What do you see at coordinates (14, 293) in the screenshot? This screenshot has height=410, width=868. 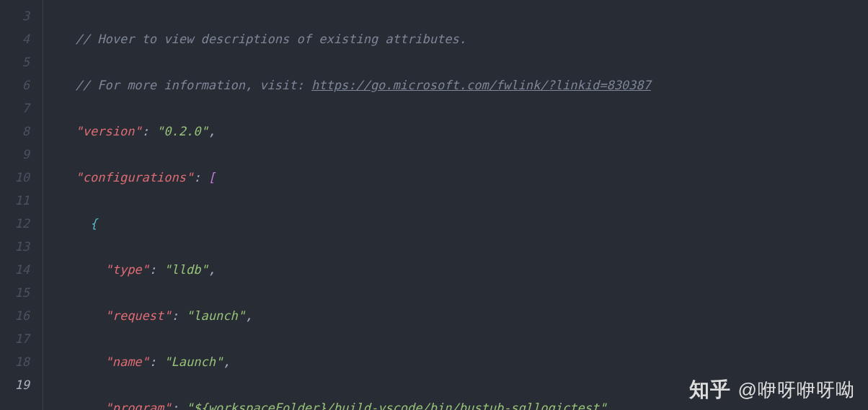 I see `line-number: 15` at bounding box center [14, 293].